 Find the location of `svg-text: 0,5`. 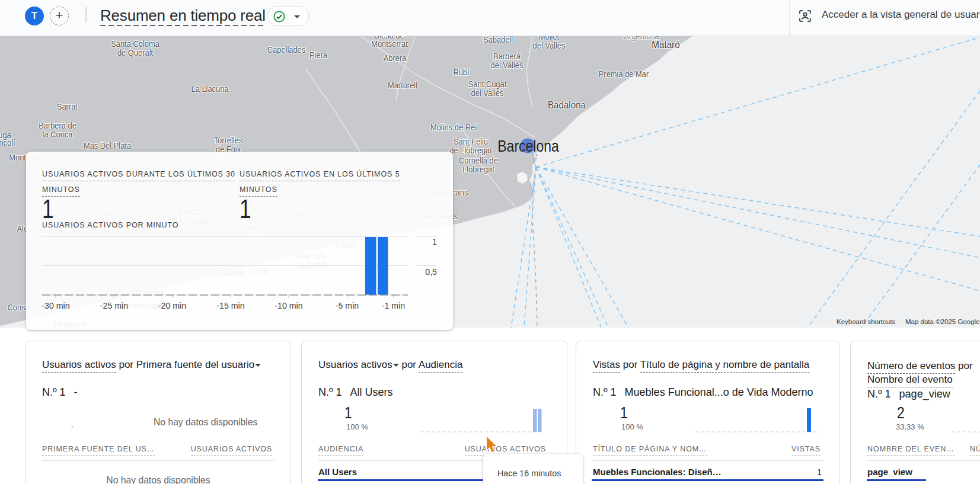

svg-text: 0,5 is located at coordinates (431, 272).